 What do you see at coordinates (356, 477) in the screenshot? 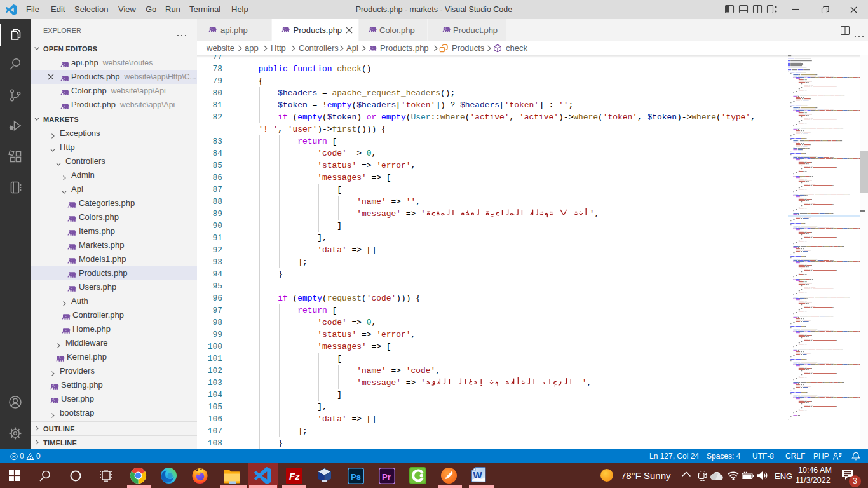
I see `svg-text: Ps` at bounding box center [356, 477].